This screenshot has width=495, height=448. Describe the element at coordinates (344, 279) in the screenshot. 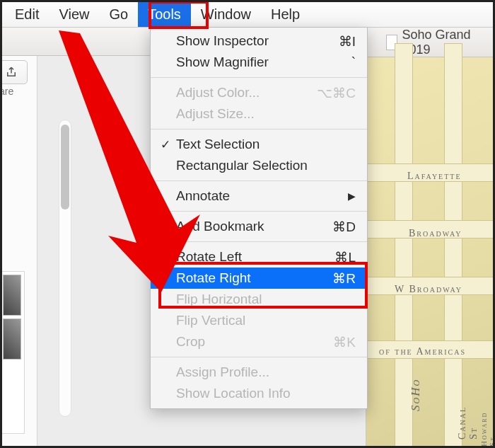

I see `menu-shortcut: ⌘R` at that location.